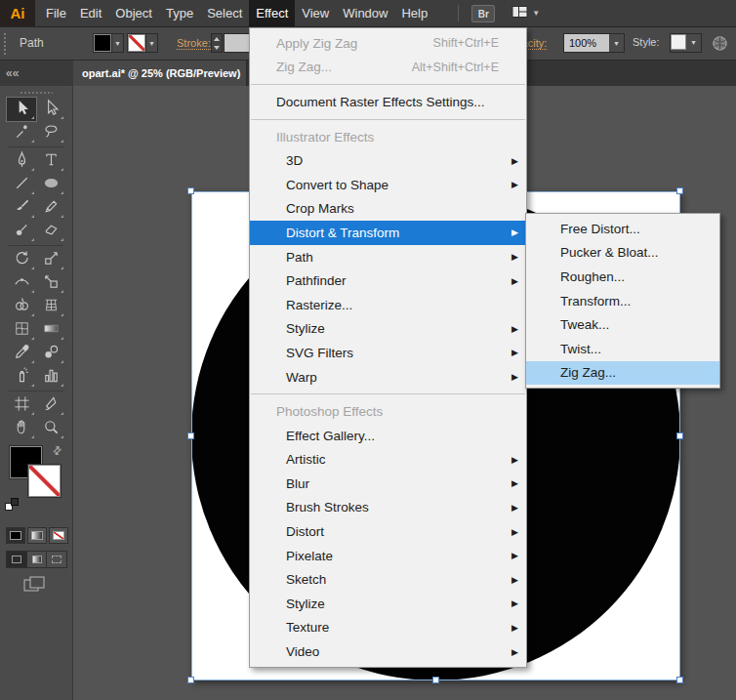  Describe the element at coordinates (102, 43) in the screenshot. I see `fill-swatch-black` at that location.